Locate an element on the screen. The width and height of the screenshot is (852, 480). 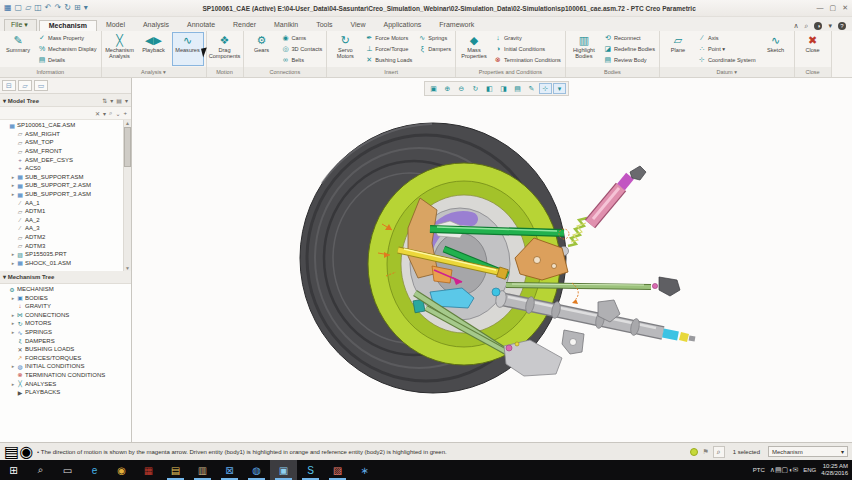
annotation-display-icon: ✎ is located at coordinates (532, 88).